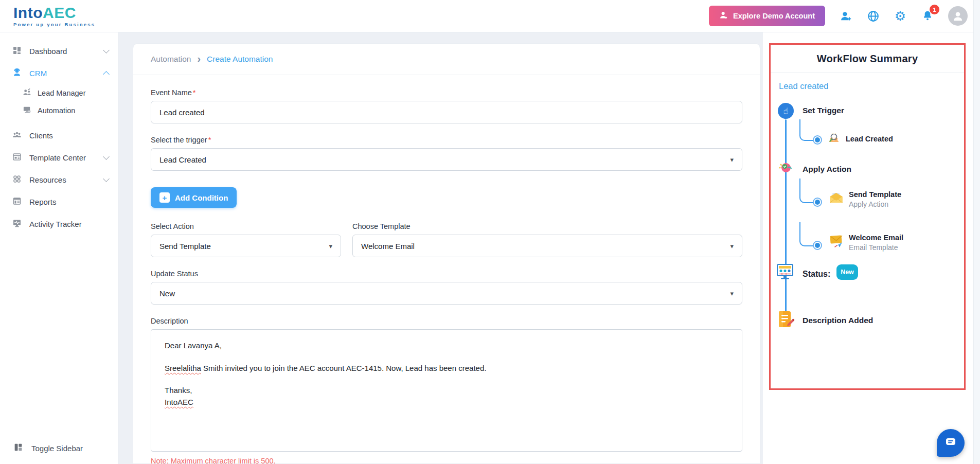 This screenshot has width=980, height=464. Describe the element at coordinates (57, 449) in the screenshot. I see `toggle-sidebar-label: Toggle Sidebar` at that location.